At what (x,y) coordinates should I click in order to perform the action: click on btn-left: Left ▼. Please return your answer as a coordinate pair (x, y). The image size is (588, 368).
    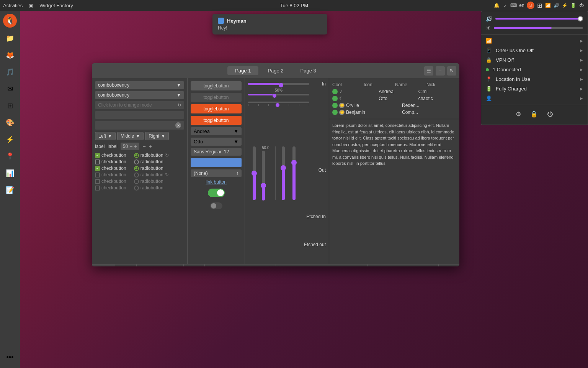
    Looking at the image, I should click on (105, 136).